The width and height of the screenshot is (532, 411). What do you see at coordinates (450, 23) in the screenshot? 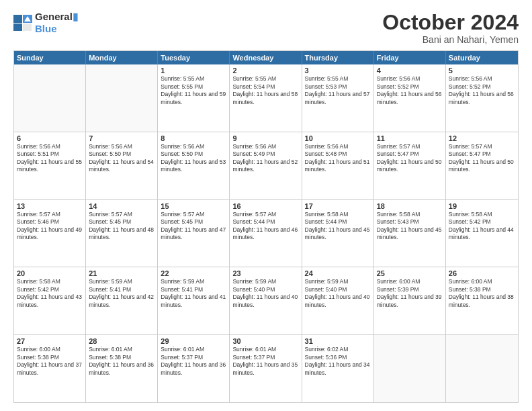
I see `month-title: October 2024` at bounding box center [450, 23].